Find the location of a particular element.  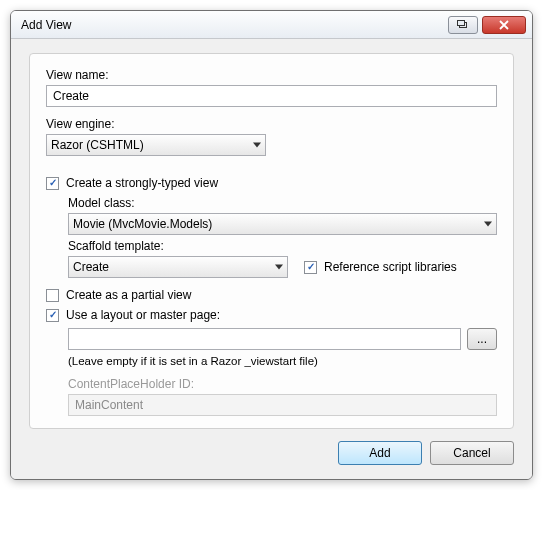

window-title: Add View is located at coordinates (234, 25).